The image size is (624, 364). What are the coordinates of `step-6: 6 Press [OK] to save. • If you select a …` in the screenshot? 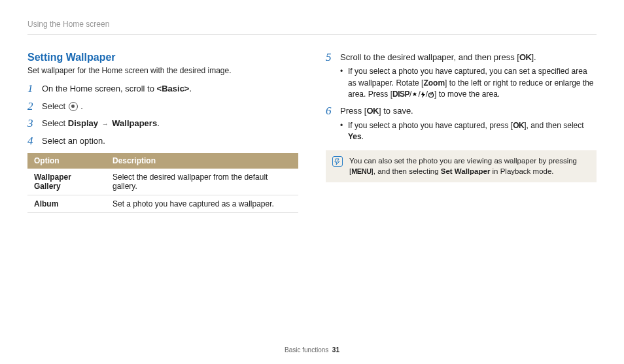 It's located at (461, 124).